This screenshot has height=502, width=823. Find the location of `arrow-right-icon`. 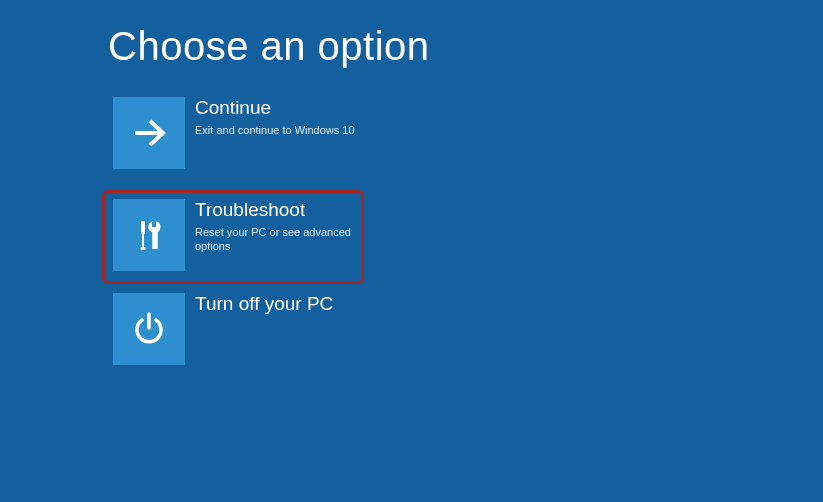

arrow-right-icon is located at coordinates (149, 133).